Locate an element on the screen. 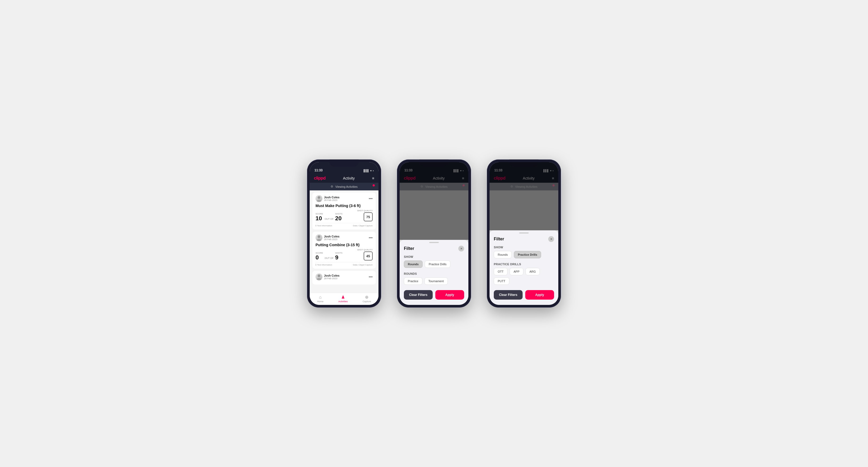 Image resolution: width=868 pixels, height=467 pixels. shots-value-2: 9 is located at coordinates (339, 257).